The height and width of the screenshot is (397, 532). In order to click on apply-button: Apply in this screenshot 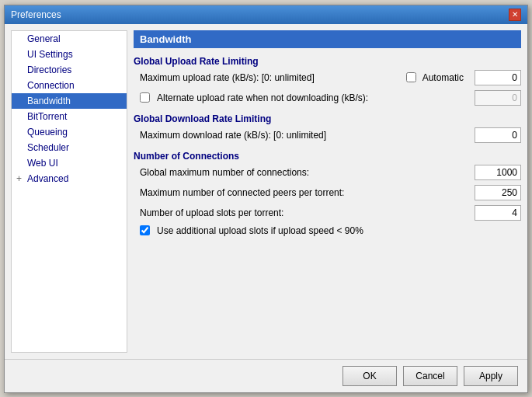, I will do `click(491, 376)`.